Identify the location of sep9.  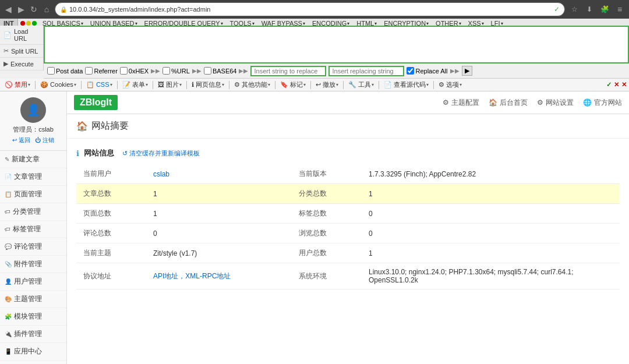
(344, 85).